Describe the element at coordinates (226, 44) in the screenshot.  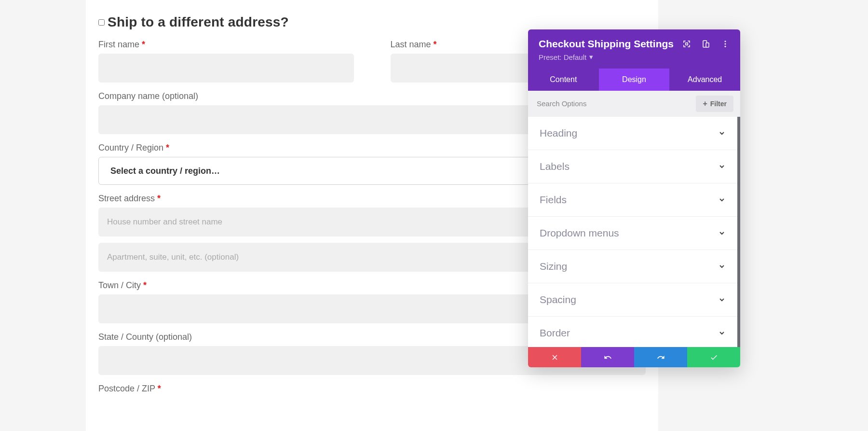
I see `first-name-label: First name *` at that location.